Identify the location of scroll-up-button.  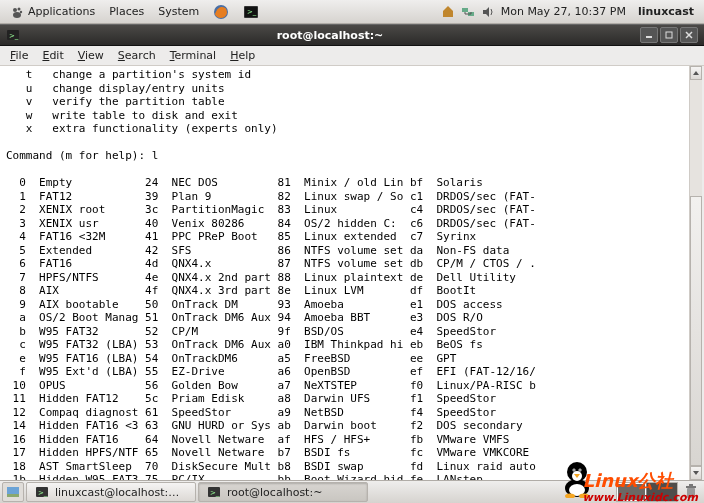
(696, 73).